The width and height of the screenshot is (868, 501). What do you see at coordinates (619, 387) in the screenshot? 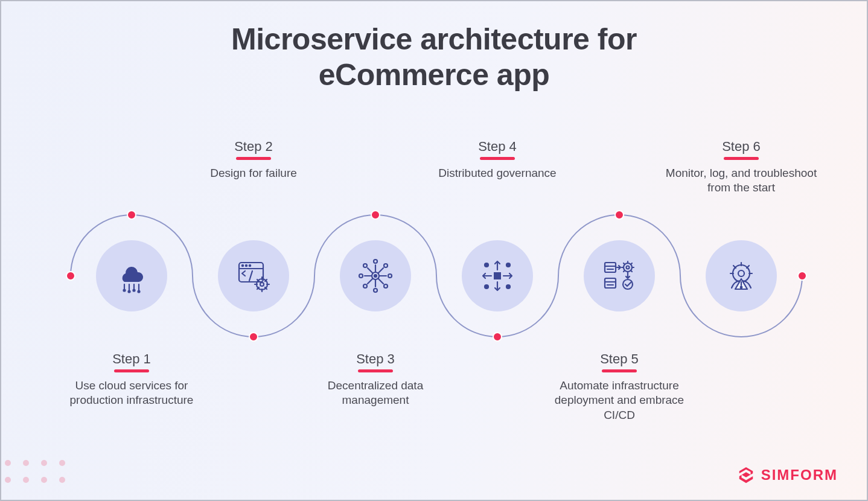
I see `step-caption-5: Step 5 Automate infrastructure deploymen…` at bounding box center [619, 387].